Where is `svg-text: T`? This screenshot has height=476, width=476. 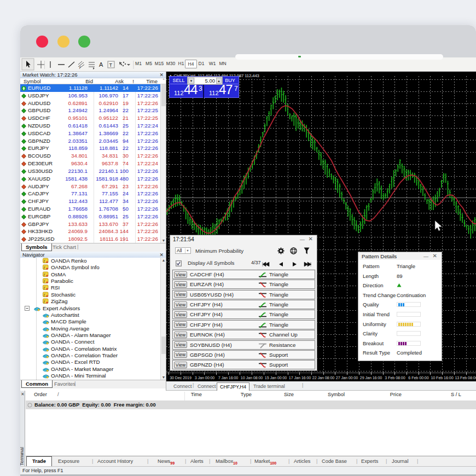 svg-text: T is located at coordinates (111, 65).